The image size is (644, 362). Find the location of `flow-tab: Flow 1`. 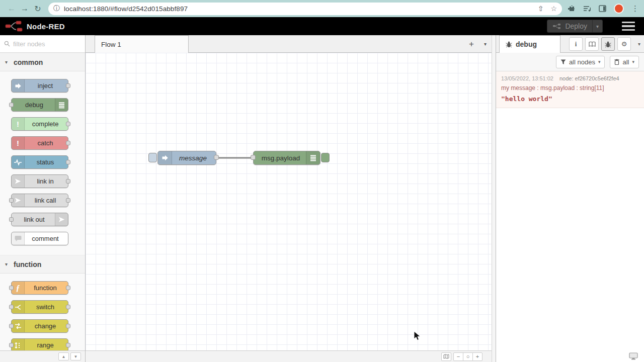

flow-tab: Flow 1 is located at coordinates (142, 44).